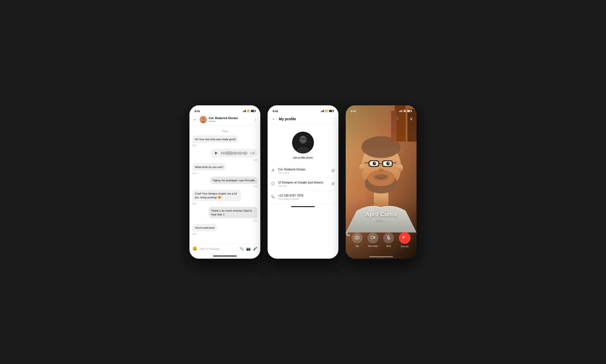 This screenshot has width=606, height=364. What do you see at coordinates (225, 204) in the screenshot?
I see `msg-time-5: 9:36` at bounding box center [225, 204].